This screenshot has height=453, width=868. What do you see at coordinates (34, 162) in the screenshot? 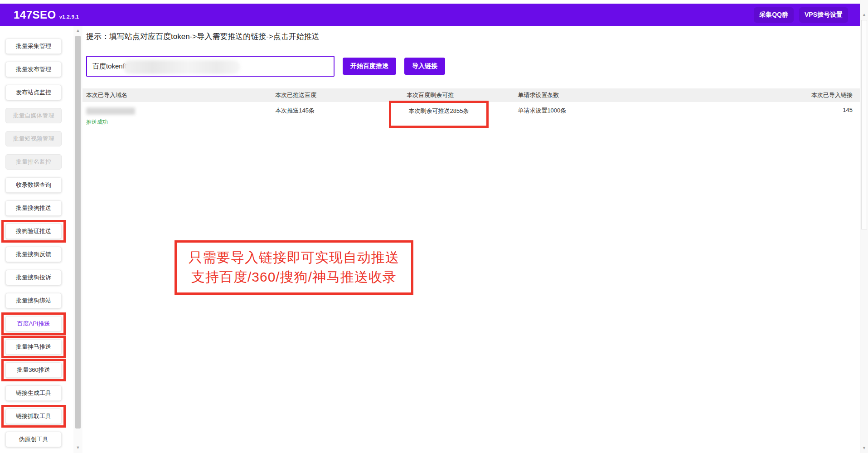
I see `sidebar-item: 批量排名监控` at bounding box center [34, 162].